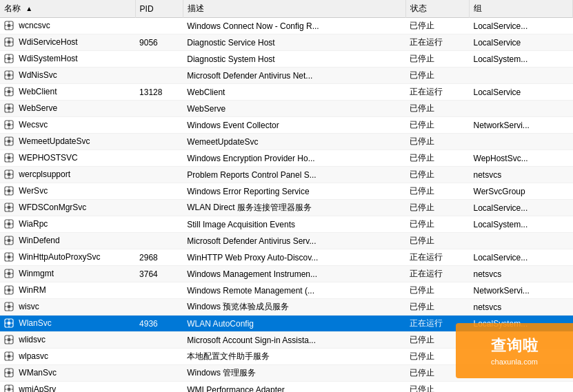 Image resolution: width=573 pixels, height=392 pixels. I want to click on service-name: WdiServiceHost, so click(48, 42).